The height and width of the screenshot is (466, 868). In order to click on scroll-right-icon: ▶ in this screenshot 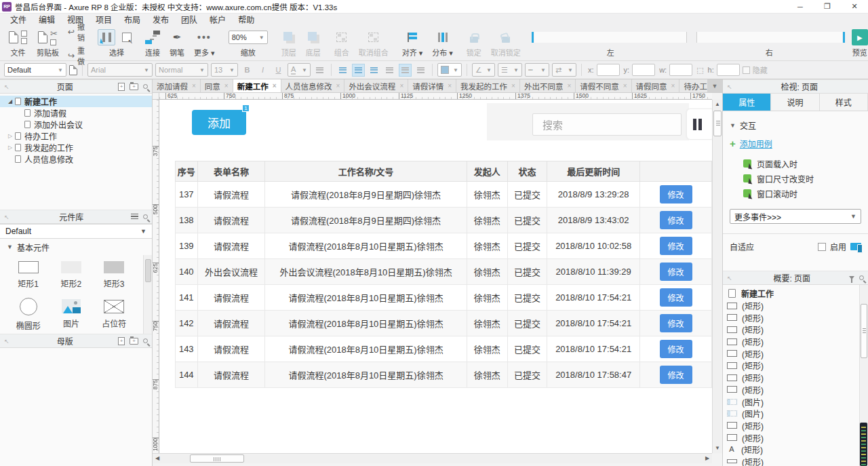, I will do `click(707, 459)`.